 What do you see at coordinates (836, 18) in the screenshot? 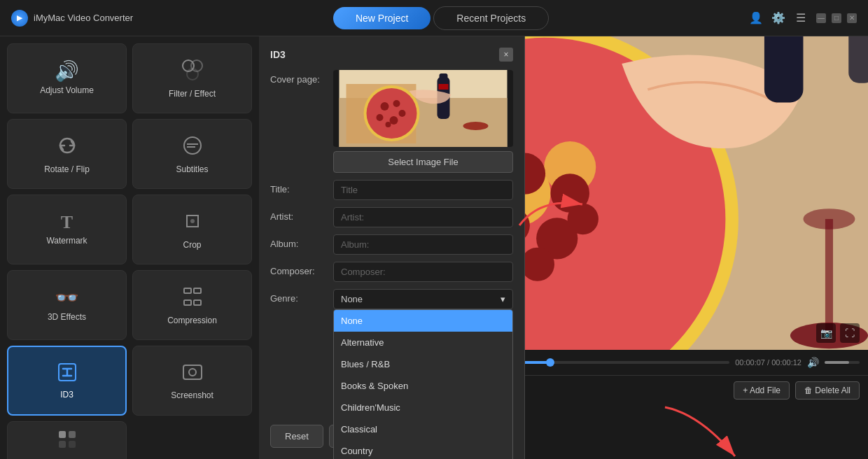
I see `maximize-button: □` at bounding box center [836, 18].